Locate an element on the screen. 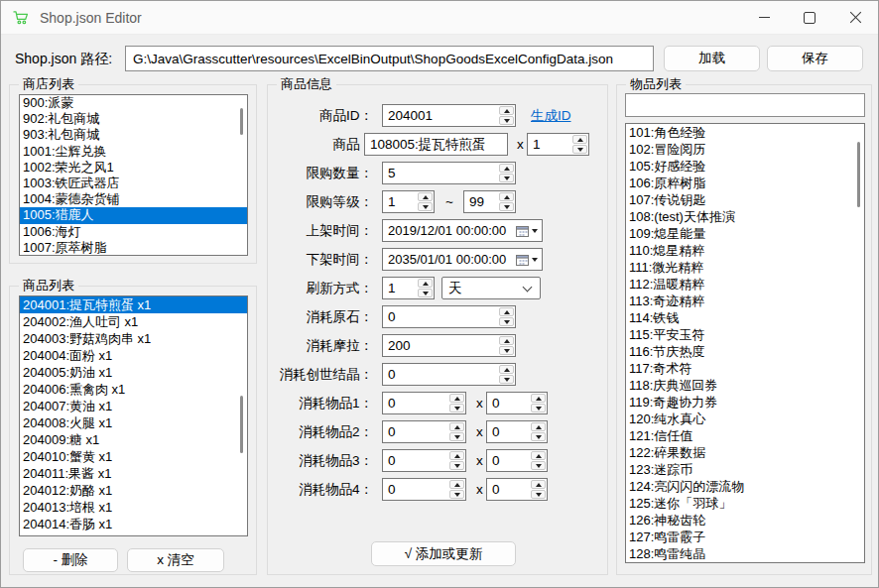  list-item: 204003:野菇鸡肉串 x1 is located at coordinates (133, 339).